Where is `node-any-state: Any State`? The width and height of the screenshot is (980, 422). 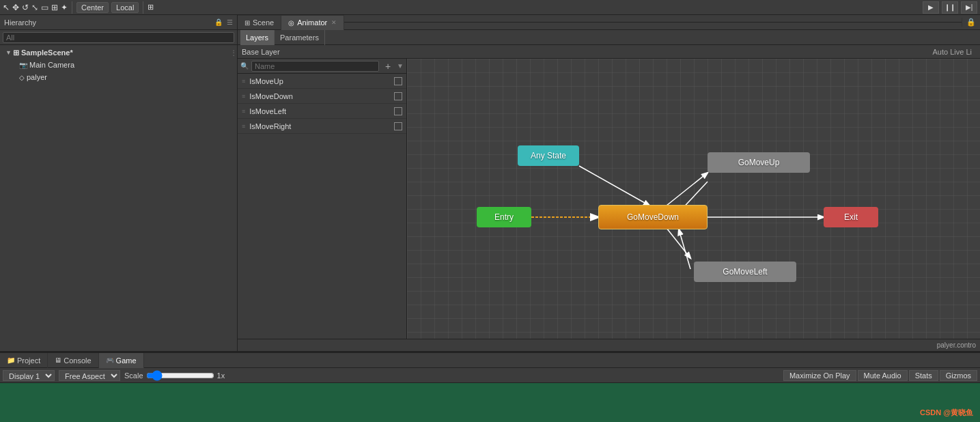
node-any-state: Any State is located at coordinates (548, 156).